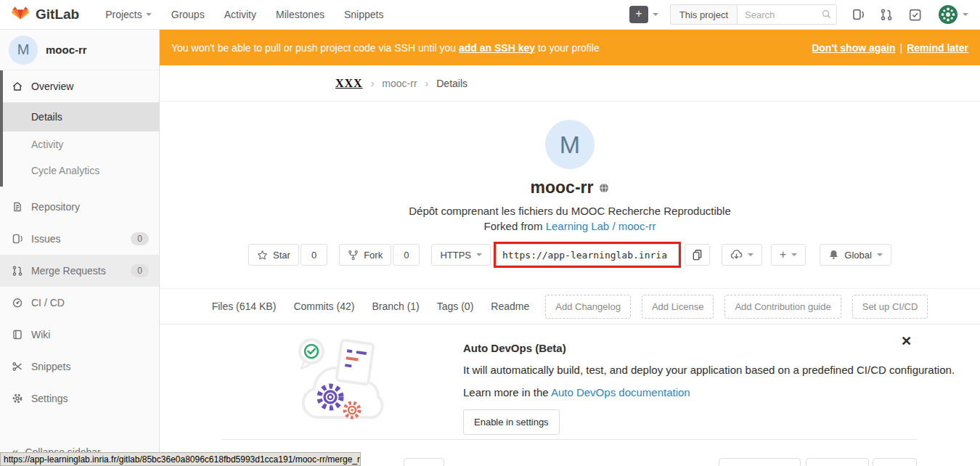  Describe the element at coordinates (80, 367) in the screenshot. I see `sidebar-item-snippets: Snippets` at that location.